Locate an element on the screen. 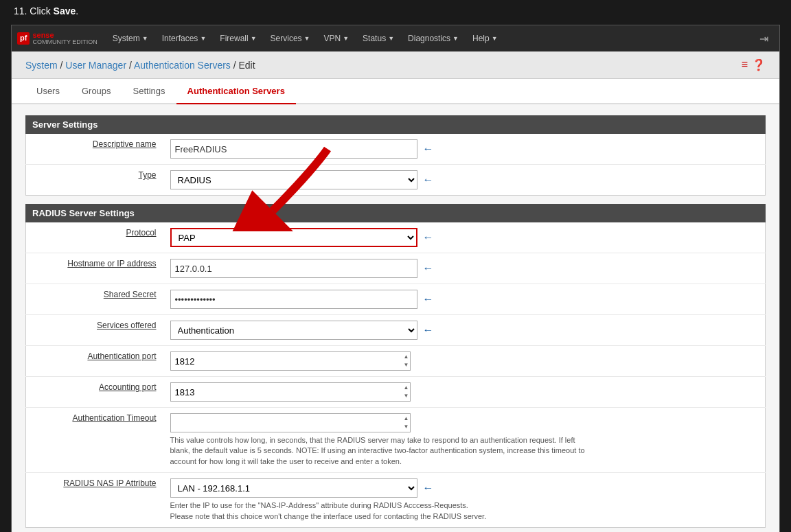 The width and height of the screenshot is (791, 532). table-row: Type RADIUS ← is located at coordinates (396, 180).